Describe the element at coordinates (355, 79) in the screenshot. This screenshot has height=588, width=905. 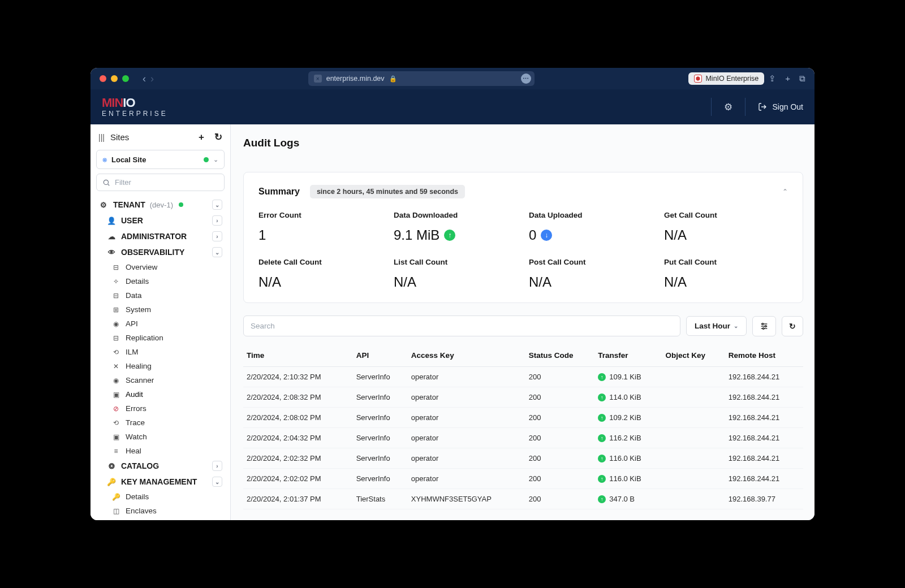
I see `url-text: enterprise.min.dev` at that location.